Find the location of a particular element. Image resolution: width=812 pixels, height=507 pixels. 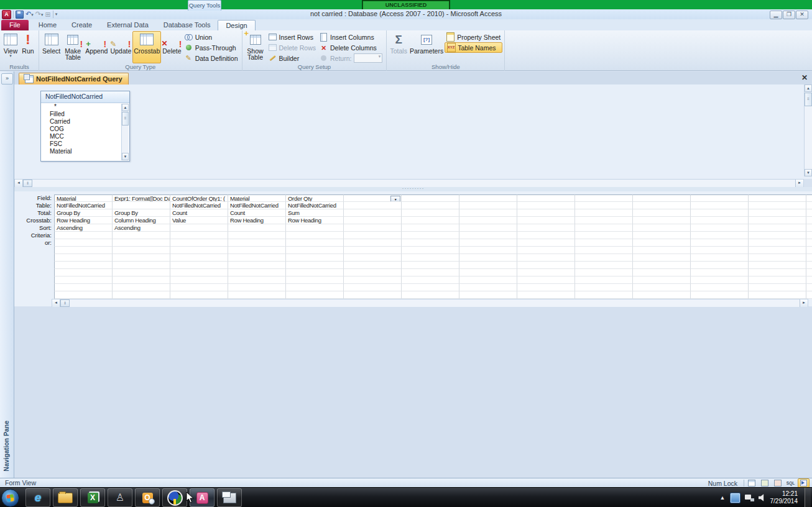

insert-rows-button: Insert Rows is located at coordinates (292, 37).